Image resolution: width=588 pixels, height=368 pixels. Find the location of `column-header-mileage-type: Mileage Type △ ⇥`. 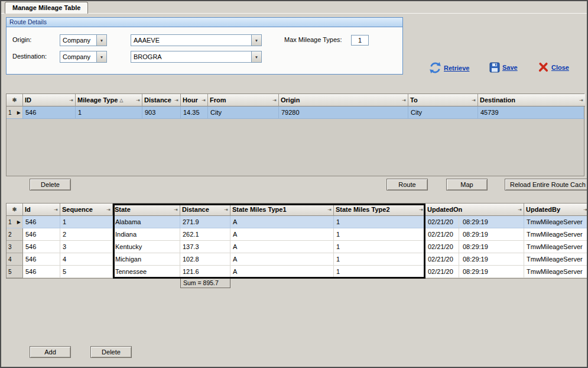

column-header-mileage-type: Mileage Type △ ⇥ is located at coordinates (109, 101).